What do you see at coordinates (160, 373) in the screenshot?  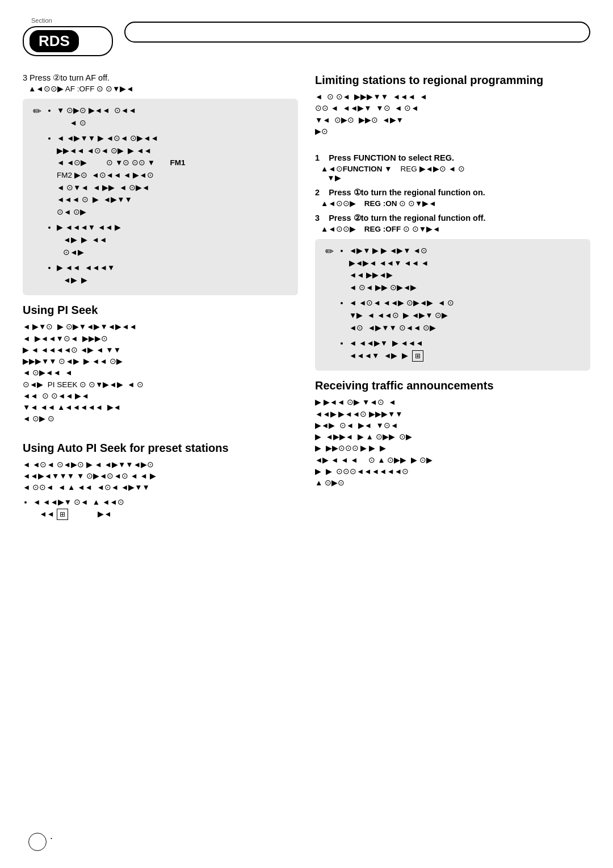 I see `pi-seek-body: ◄ ▶▼⊙ ▶ ⊙▶▼◄▶▼◄▶◄◄ ◄ ▶◄◄▼⊙◄ ▶▶▶⊙ ▶ ◄ ◄◄◄…` at bounding box center [160, 373].